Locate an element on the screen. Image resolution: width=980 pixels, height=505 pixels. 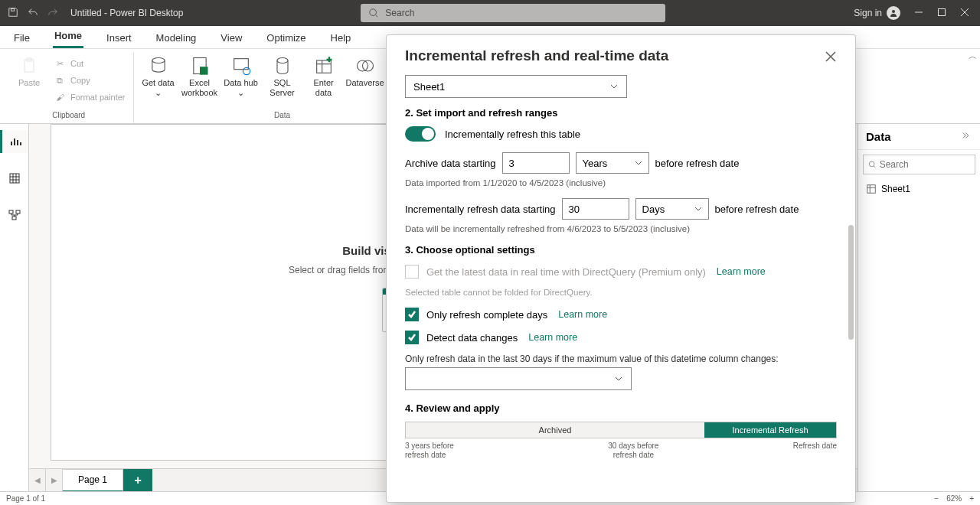
data-hub-button: Data hub ⌄ is located at coordinates (241, 81).